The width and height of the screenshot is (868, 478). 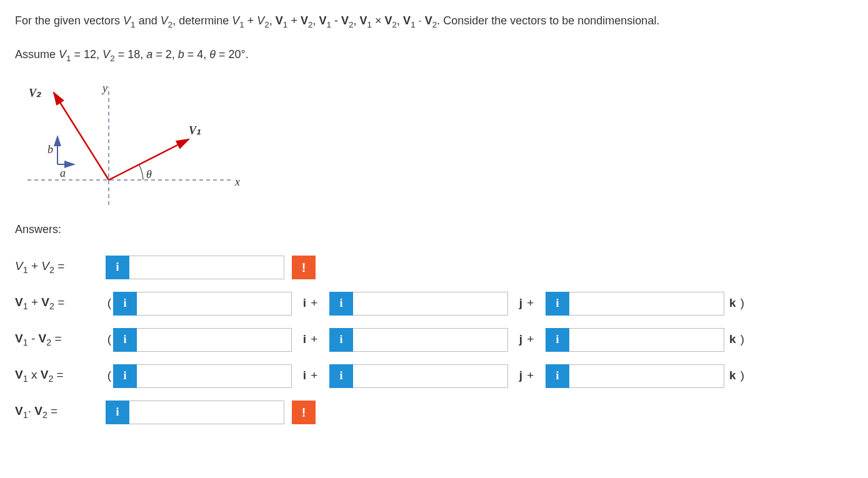 I want to click on assume-line: Assume V1 = 12, V2 = 18, a = 2, b = 4, θ…, so click(x=434, y=56).